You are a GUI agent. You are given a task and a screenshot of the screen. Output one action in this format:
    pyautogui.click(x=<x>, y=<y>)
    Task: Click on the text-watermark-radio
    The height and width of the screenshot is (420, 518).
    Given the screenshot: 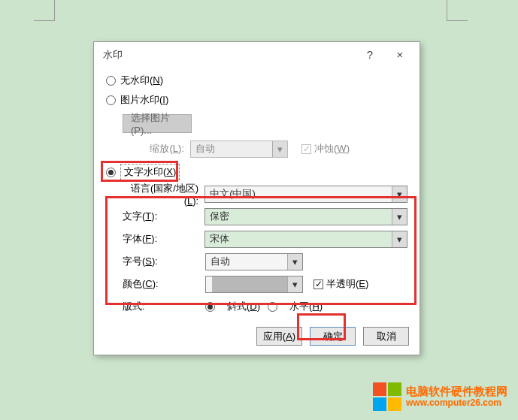 What is the action you would take?
    pyautogui.click(x=111, y=173)
    